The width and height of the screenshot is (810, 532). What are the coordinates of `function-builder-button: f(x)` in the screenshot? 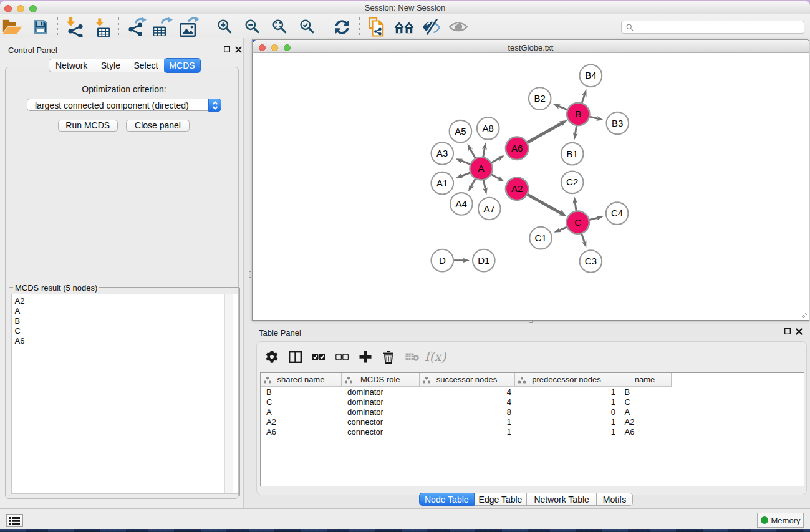 It's located at (436, 357).